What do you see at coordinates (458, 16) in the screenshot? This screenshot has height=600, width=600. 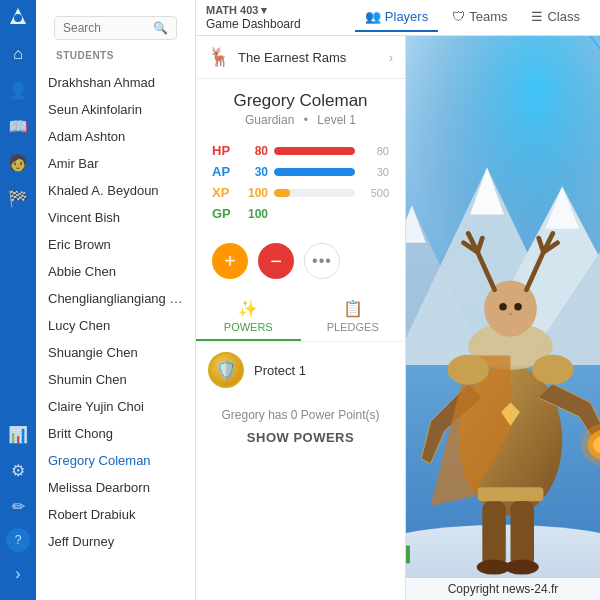 I see `teams-icon: 🛡` at bounding box center [458, 16].